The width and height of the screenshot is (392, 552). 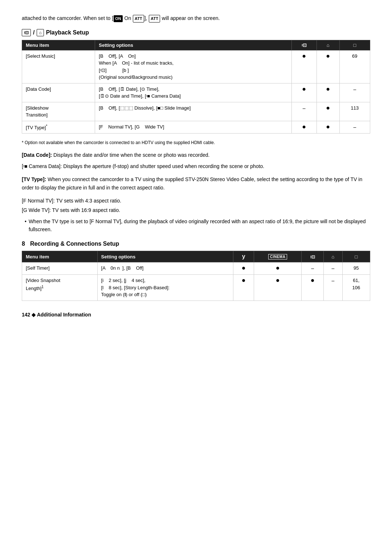 I want to click on intro-text2: On, so click(x=128, y=18).